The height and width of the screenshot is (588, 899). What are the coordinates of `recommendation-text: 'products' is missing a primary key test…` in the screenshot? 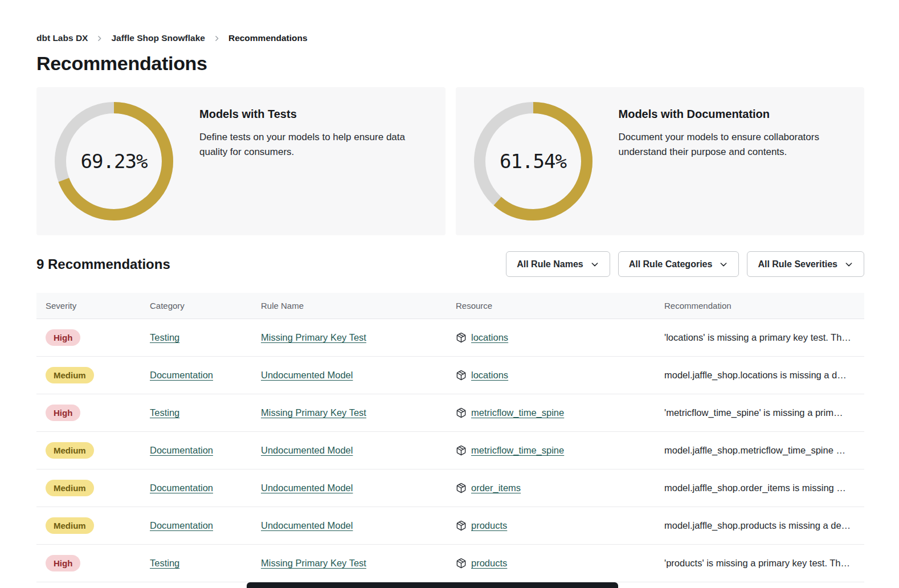 It's located at (757, 563).